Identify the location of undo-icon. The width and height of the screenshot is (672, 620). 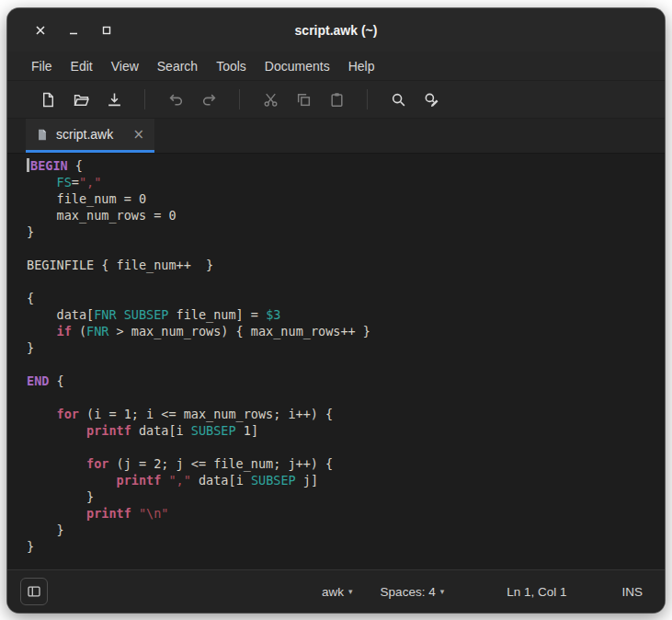
(177, 99).